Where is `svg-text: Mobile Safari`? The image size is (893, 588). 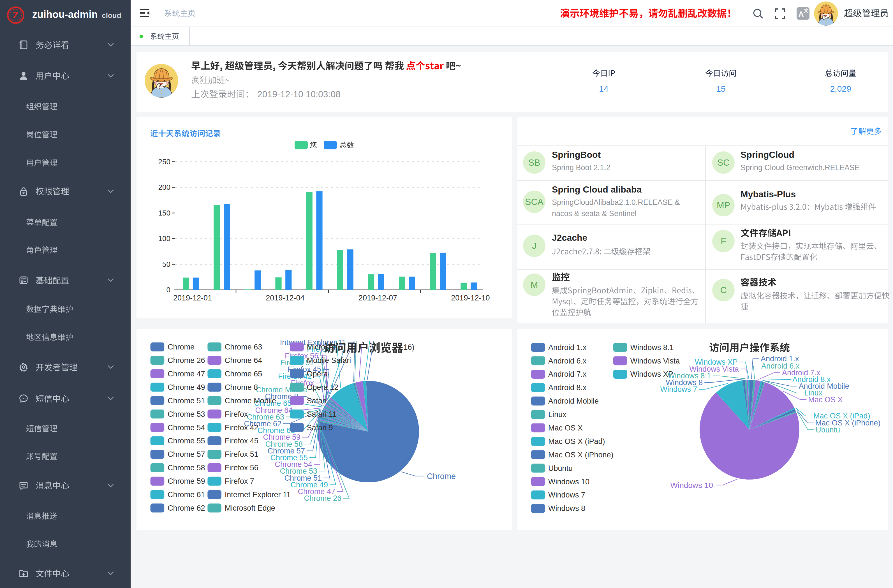
svg-text: Mobile Safari is located at coordinates (329, 360).